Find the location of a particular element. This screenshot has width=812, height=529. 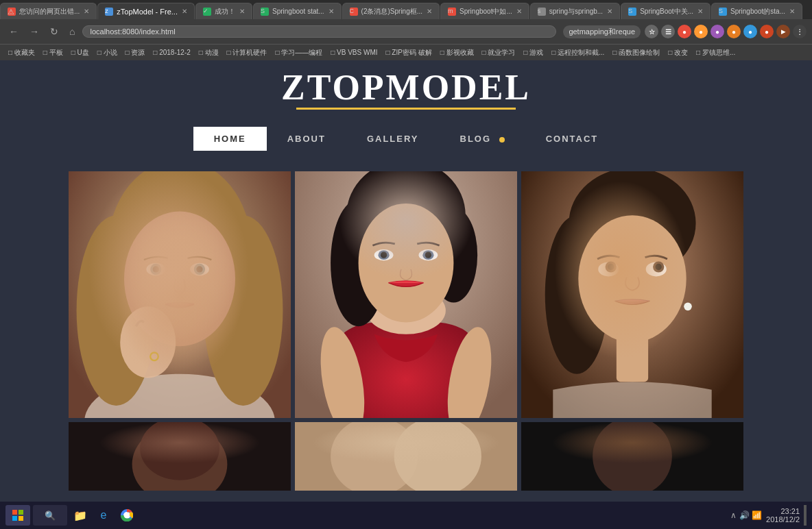

toolbar-icon-bookmark: ☰ is located at coordinates (668, 32).